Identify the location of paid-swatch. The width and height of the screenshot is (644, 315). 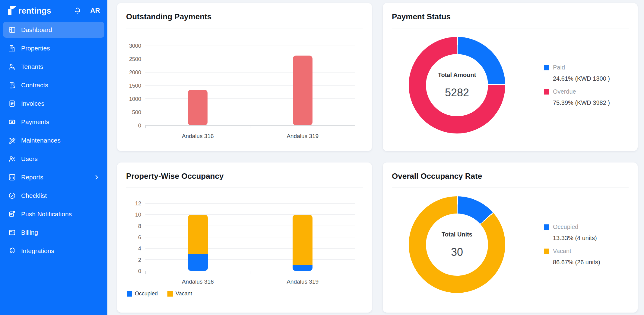
(547, 68).